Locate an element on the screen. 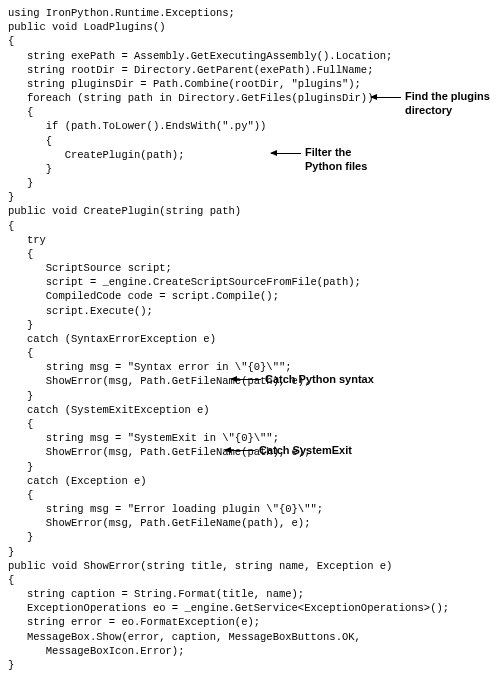 The image size is (500, 691). code-line: script.Execute(); is located at coordinates (254, 311).